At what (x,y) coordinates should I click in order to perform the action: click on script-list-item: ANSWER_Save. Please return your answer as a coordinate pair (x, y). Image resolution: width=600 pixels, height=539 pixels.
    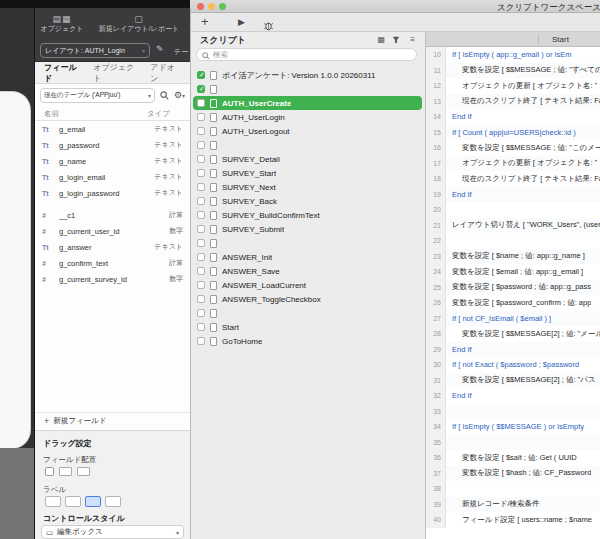
    Looking at the image, I should click on (308, 271).